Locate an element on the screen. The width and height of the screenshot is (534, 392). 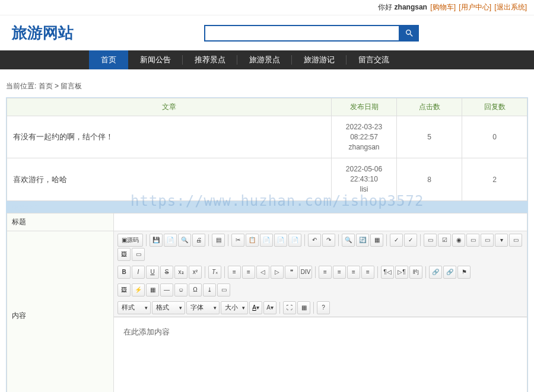
post-section-header: 发表帖子 is located at coordinates (267, 207).